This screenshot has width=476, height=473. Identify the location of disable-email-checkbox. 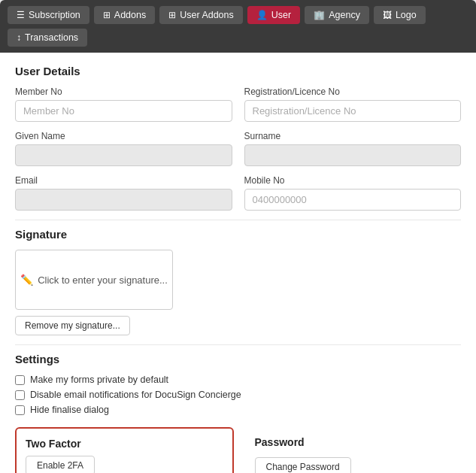
(20, 396).